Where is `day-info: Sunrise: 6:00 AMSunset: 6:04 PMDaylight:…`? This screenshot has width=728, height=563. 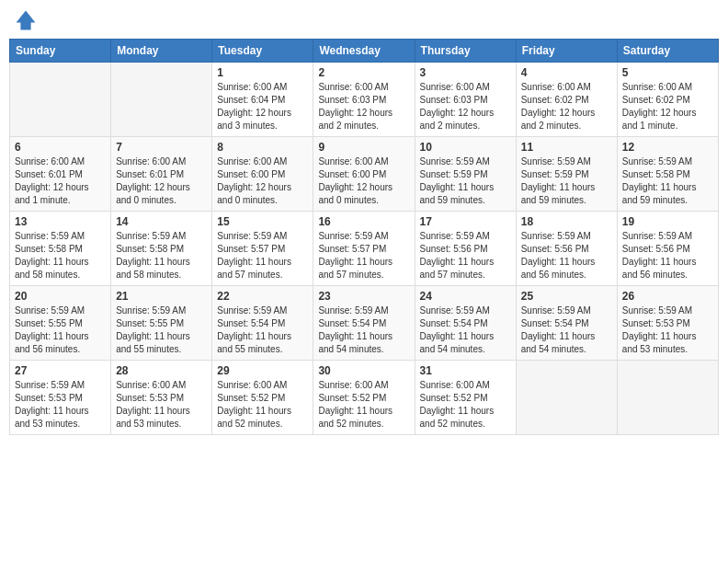
day-info: Sunrise: 6:00 AMSunset: 6:04 PMDaylight:… is located at coordinates (263, 107).